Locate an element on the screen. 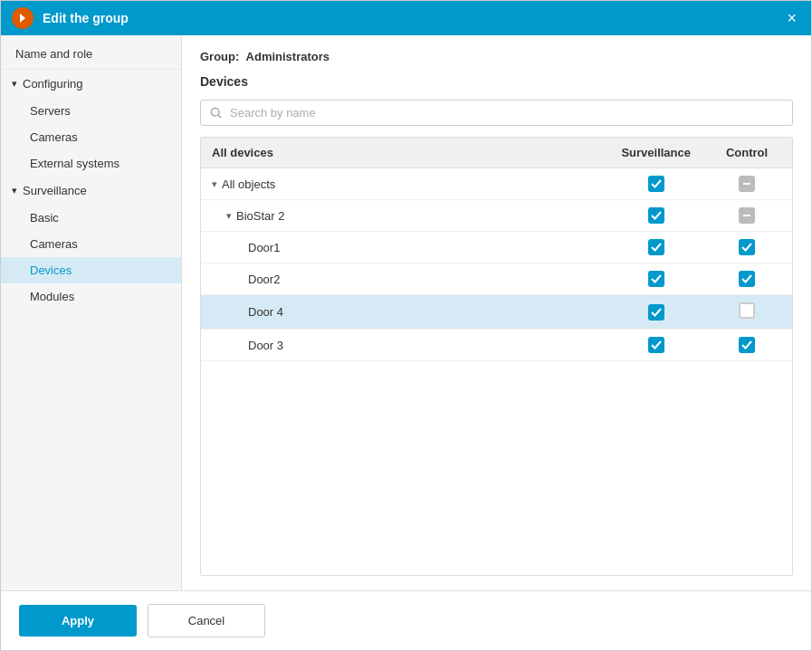  checkbox-control-door1 is located at coordinates (747, 248).